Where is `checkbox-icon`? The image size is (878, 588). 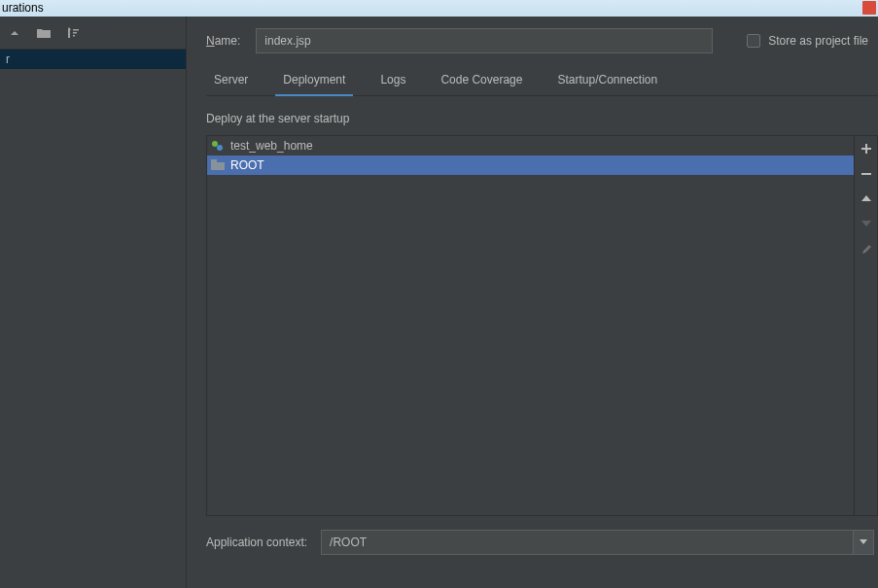 checkbox-icon is located at coordinates (754, 41).